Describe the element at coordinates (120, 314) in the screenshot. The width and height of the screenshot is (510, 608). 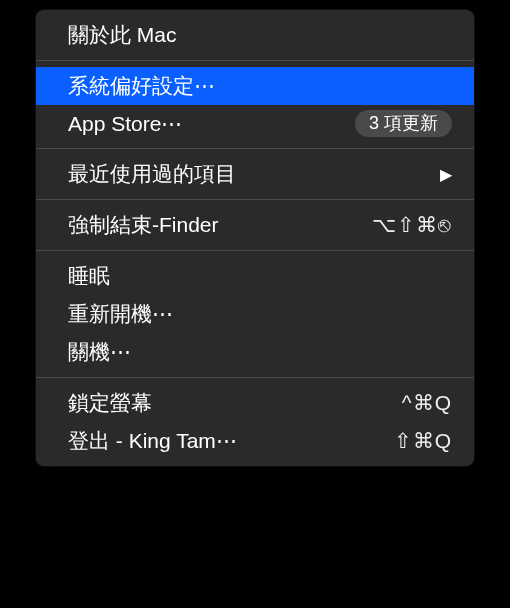
I see `menu-item-label: 重新開機⋯` at that location.